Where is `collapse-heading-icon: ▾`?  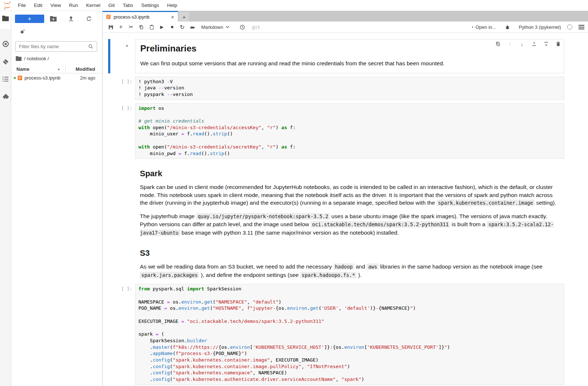 collapse-heading-icon: ▾ is located at coordinates (127, 46).